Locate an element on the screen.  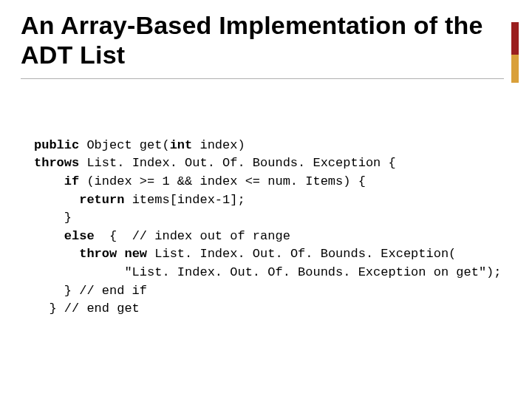
code-line-9: } // end if is located at coordinates (90, 291).